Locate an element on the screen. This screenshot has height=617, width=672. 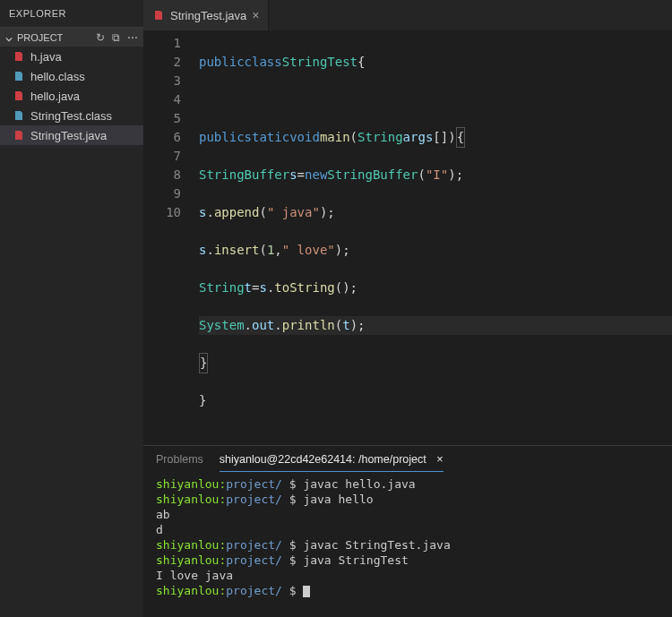
terminal-output: d is located at coordinates (408, 530).